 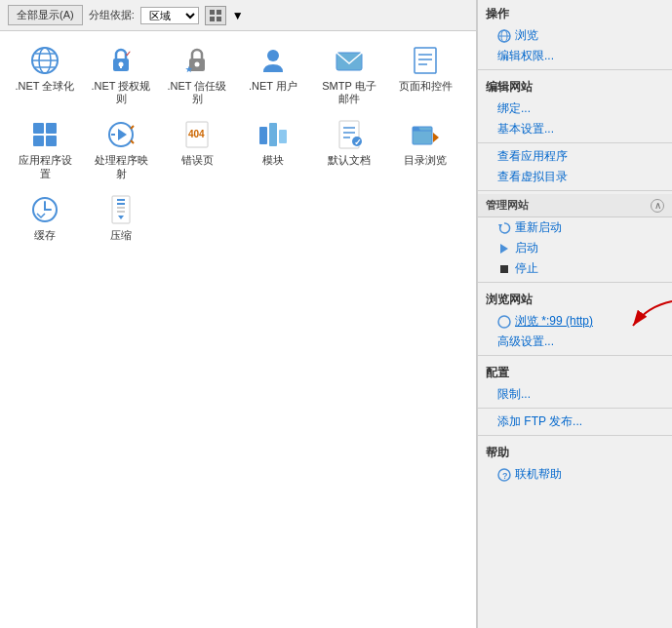 What do you see at coordinates (197, 160) in the screenshot?
I see `error-page-label: 错误页` at bounding box center [197, 160].